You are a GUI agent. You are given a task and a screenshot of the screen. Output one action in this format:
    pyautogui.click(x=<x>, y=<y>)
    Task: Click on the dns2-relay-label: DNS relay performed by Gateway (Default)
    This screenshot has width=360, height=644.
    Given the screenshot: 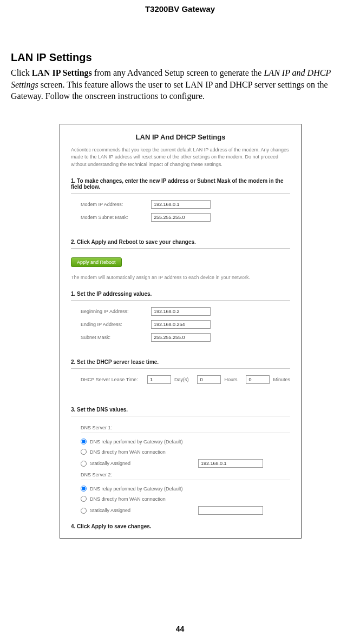 What is the action you would take?
    pyautogui.click(x=144, y=489)
    